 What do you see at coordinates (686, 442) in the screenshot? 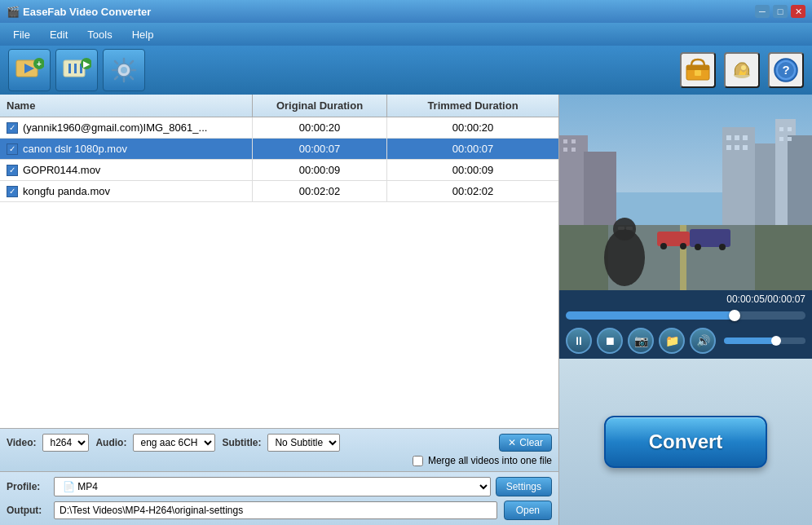
I see `convert-area: Convert` at bounding box center [686, 442].